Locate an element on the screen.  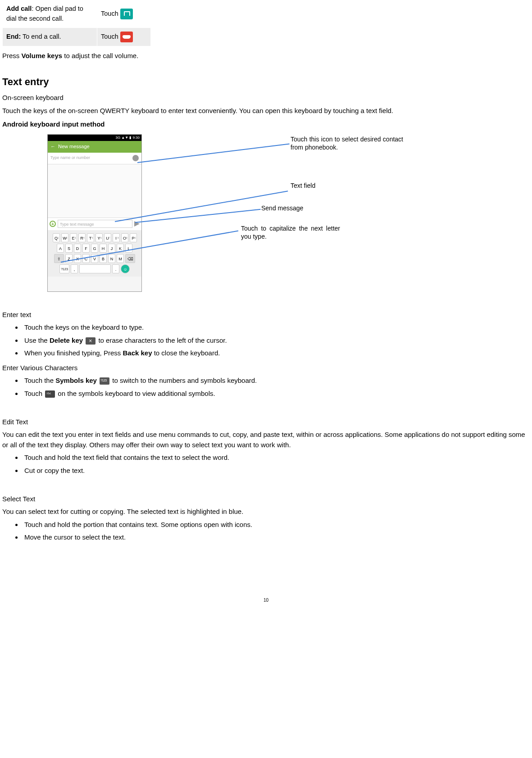
add-call-action-cell: Touch is located at coordinates (124, 14).